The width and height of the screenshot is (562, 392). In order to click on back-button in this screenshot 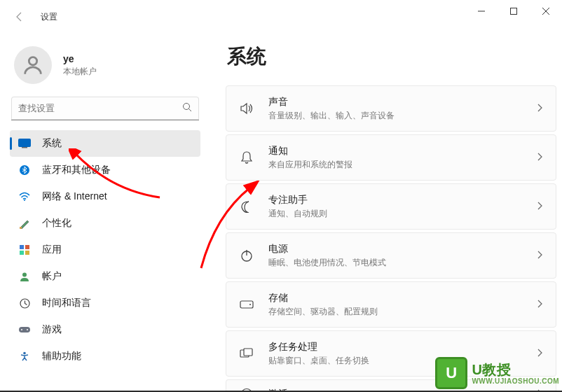, I will do `click(20, 17)`.